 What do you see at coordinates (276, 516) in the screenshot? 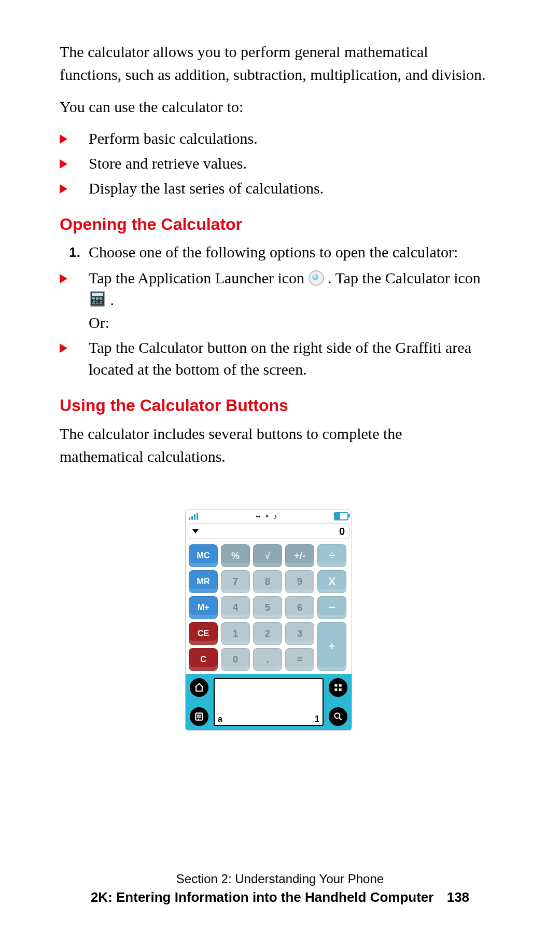
I see `music-note-icon: ♪` at bounding box center [276, 516].